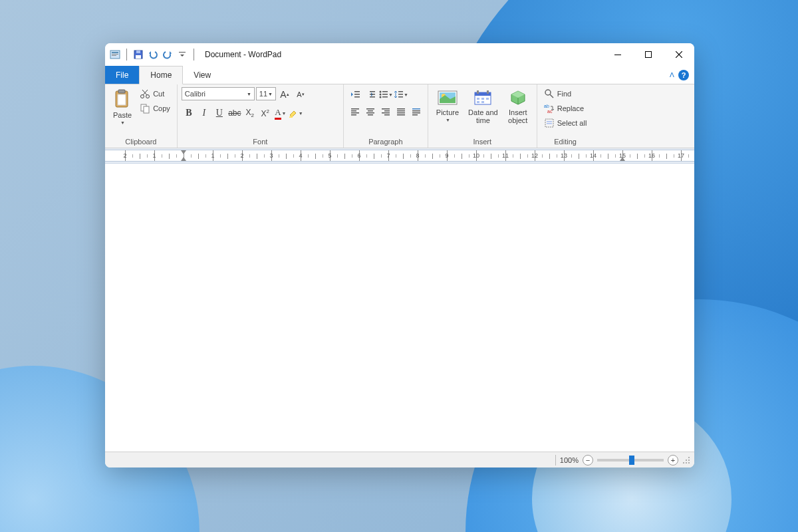 This screenshot has width=798, height=532. Describe the element at coordinates (161, 75) in the screenshot. I see `tab-home: Home` at that location.